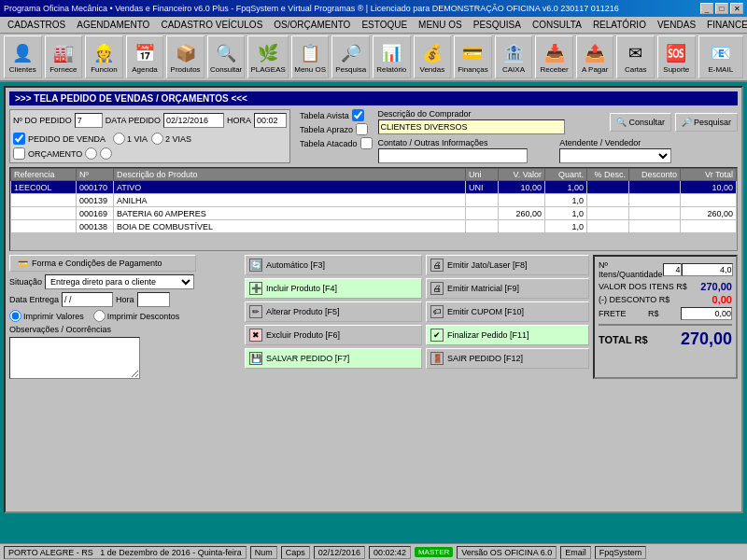  What do you see at coordinates (374, 188) in the screenshot?
I see `table-row: 1EEC0OL 000170 ATIVO UNI 10,00 1,00 10,0…` at bounding box center [374, 188].